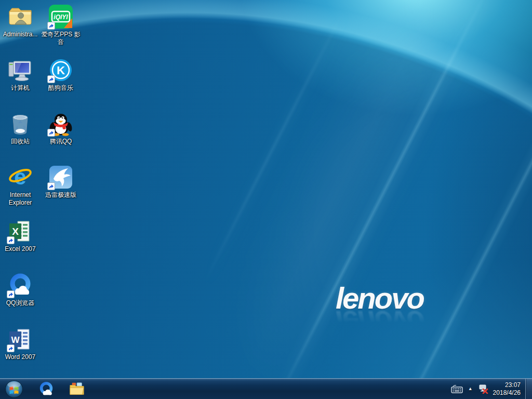 The width and height of the screenshot is (532, 399). Describe the element at coordinates (61, 75) in the screenshot. I see `desktop-icon-kugou-music: K 酷狗音乐` at that location.